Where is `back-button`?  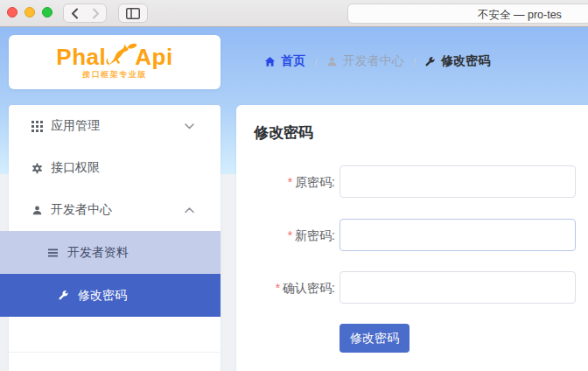
back-button is located at coordinates (74, 13).